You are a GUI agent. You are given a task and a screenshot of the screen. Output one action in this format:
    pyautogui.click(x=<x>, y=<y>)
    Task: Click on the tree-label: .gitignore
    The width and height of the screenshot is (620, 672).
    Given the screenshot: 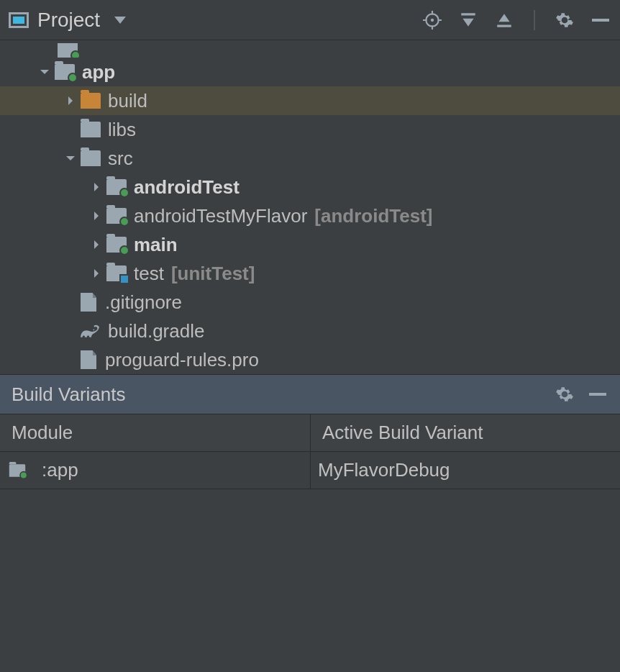 What is the action you would take?
    pyautogui.click(x=144, y=302)
    